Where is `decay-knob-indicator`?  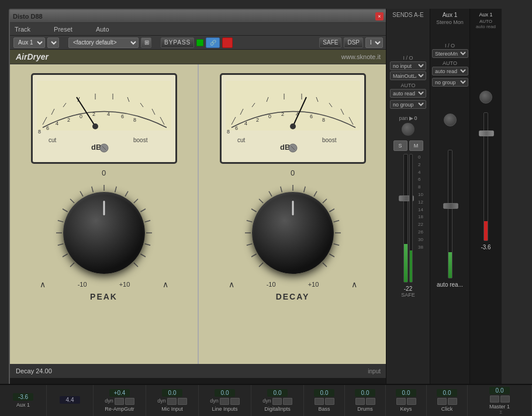 decay-knob-indicator is located at coordinates (292, 208).